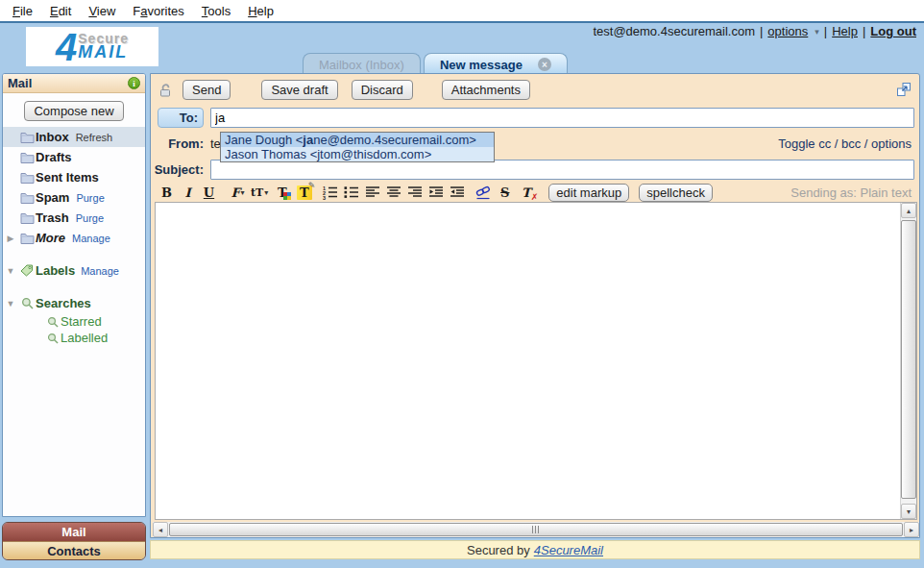 This screenshot has height=568, width=924. What do you see at coordinates (904, 89) in the screenshot?
I see `popout-window-icon` at bounding box center [904, 89].